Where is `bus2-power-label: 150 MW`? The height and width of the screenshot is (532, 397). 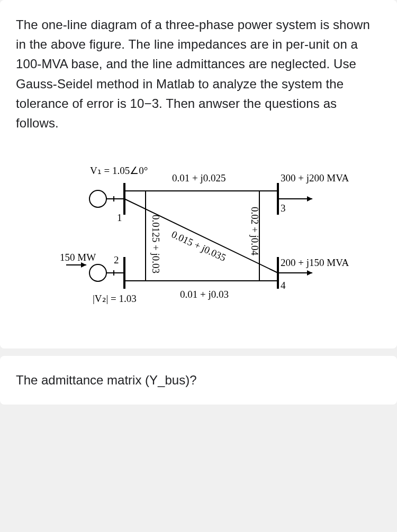
bus2-power-label: 150 MW is located at coordinates (78, 258).